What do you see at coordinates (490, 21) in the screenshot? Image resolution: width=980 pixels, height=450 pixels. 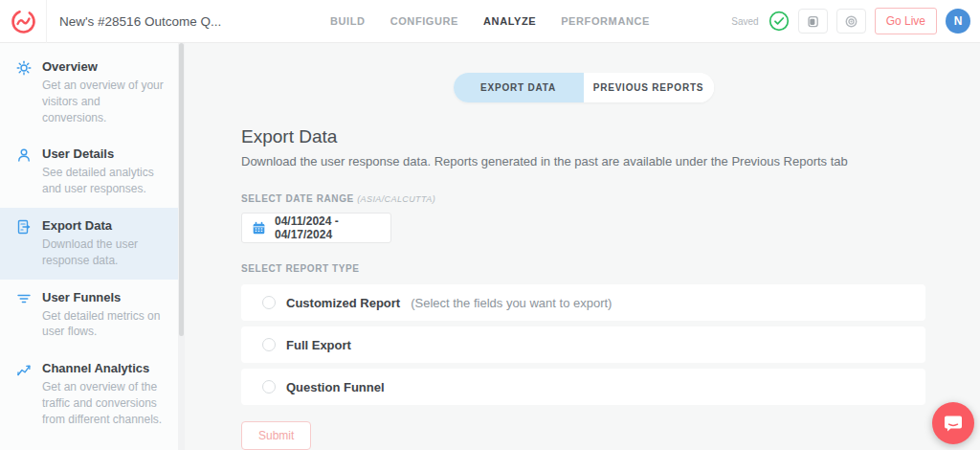 I see `top-navigation: BUILD CONFIGURE ANALYZE PERFORMANCE` at bounding box center [490, 21].